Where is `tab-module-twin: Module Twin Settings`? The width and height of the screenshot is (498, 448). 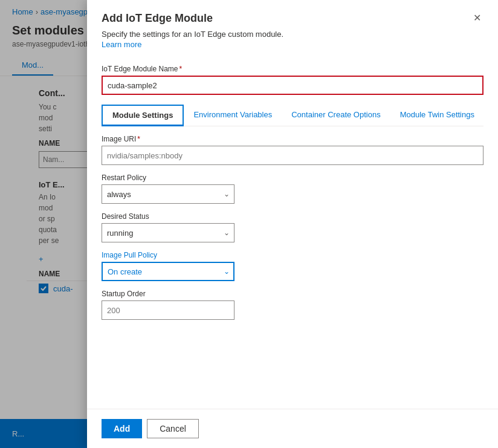 tab-module-twin: Module Twin Settings is located at coordinates (438, 115).